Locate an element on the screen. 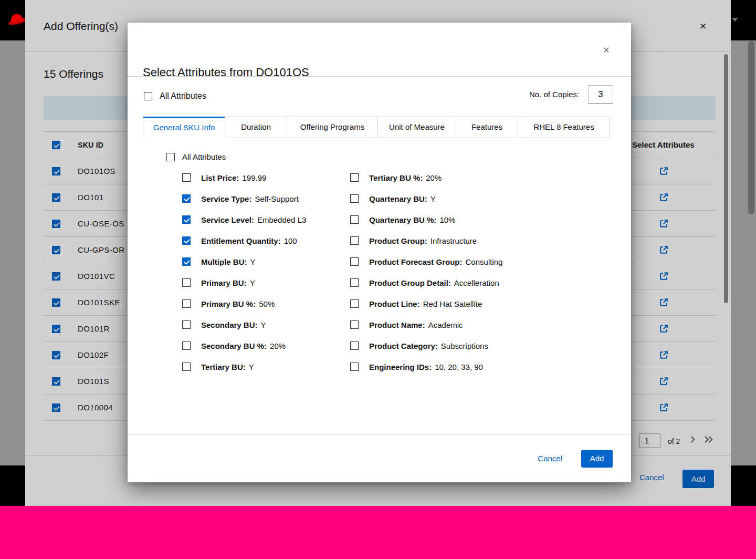  attribute-row: Engineering IDs:10, 20, 33, 90 is located at coordinates (426, 367).